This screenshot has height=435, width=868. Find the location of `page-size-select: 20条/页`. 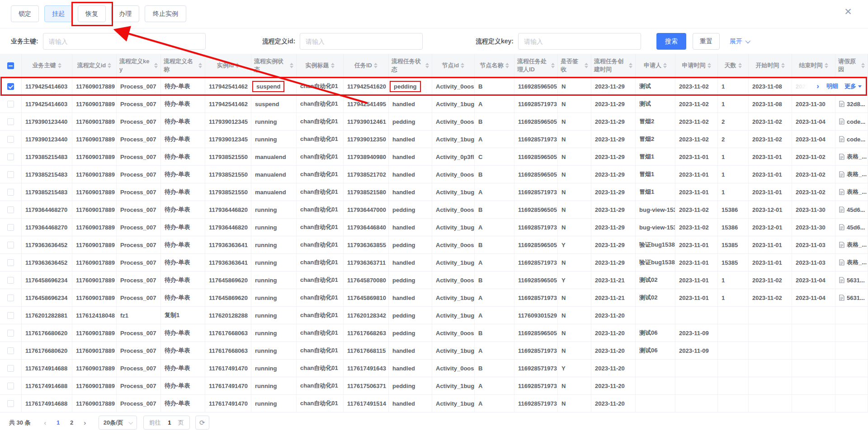

page-size-select: 20条/页 is located at coordinates (118, 423).